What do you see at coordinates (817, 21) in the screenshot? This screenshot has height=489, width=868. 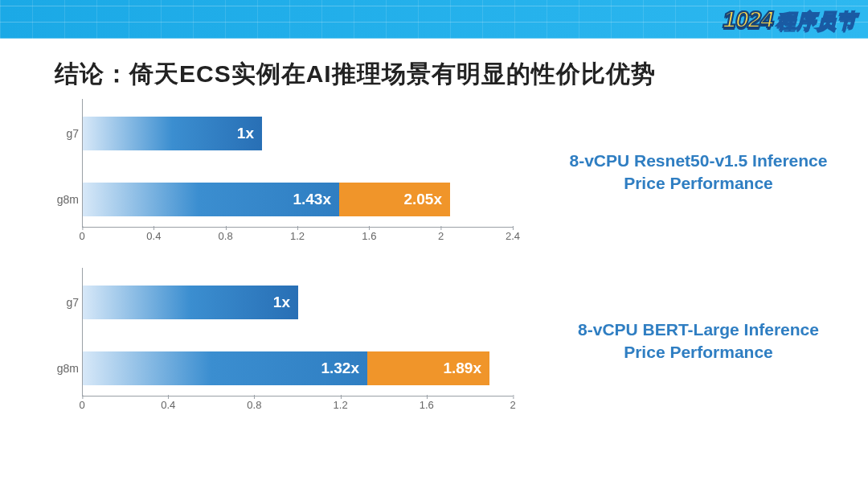 I see `event-badge-text: 程序员节` at bounding box center [817, 21].